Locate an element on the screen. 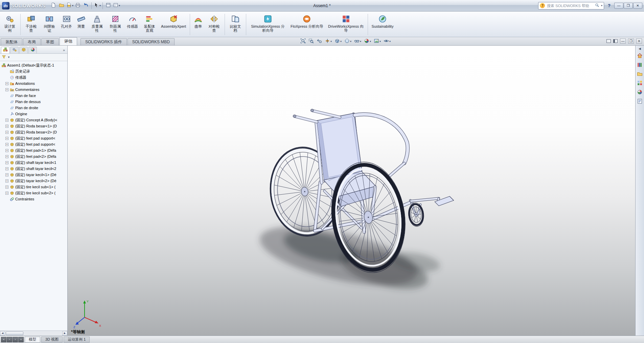  configurationmanager-tab is located at coordinates (24, 50).